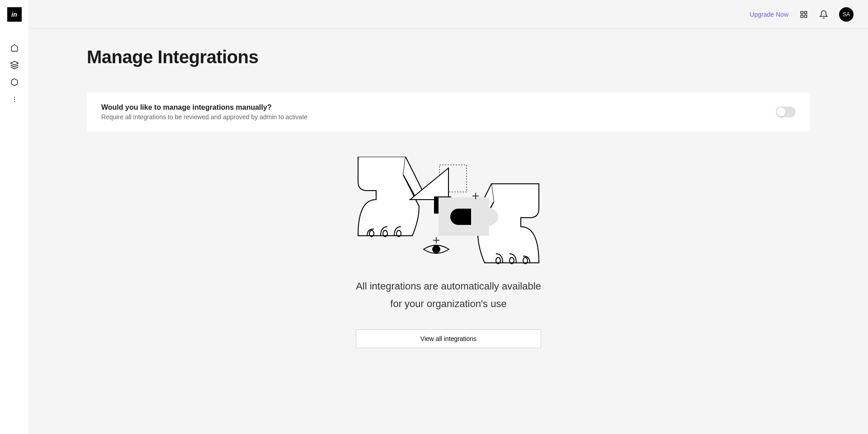  Describe the element at coordinates (14, 65) in the screenshot. I see `layers-icon` at that location.